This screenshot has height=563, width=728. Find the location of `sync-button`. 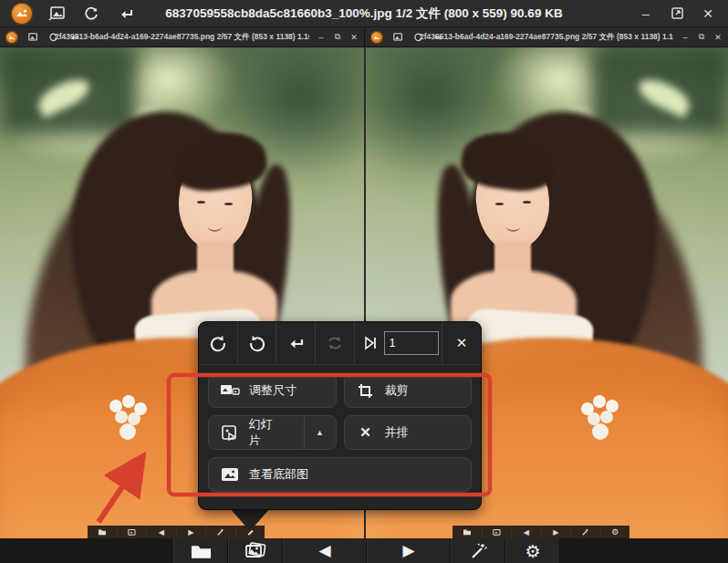

sync-button is located at coordinates (336, 343).